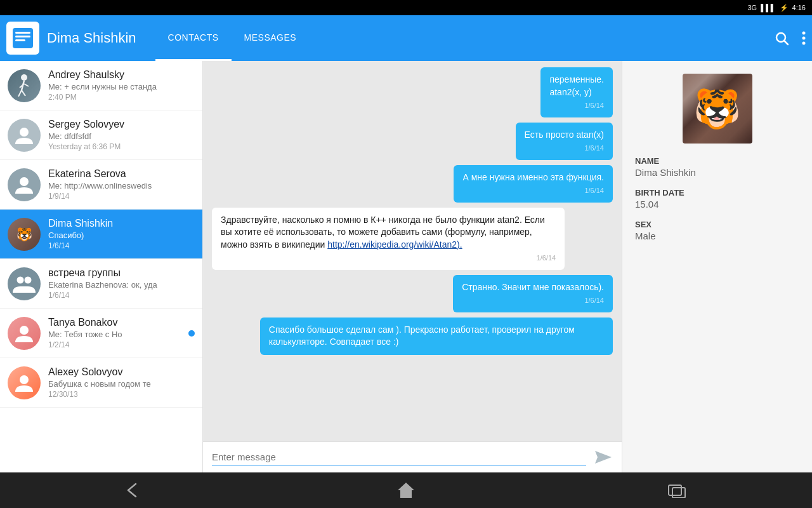  I want to click on contact-item-dima: 🐯 Dima Shishkin Спасибо) 1/6/14, so click(102, 234).